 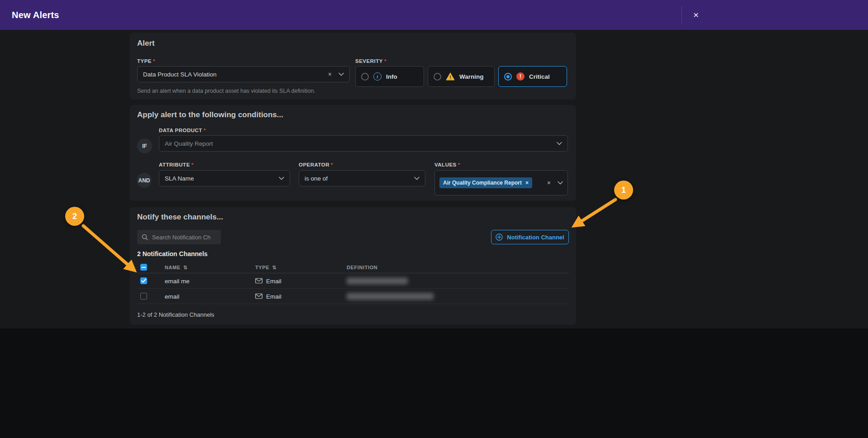 I want to click on notification-search, so click(x=179, y=237).